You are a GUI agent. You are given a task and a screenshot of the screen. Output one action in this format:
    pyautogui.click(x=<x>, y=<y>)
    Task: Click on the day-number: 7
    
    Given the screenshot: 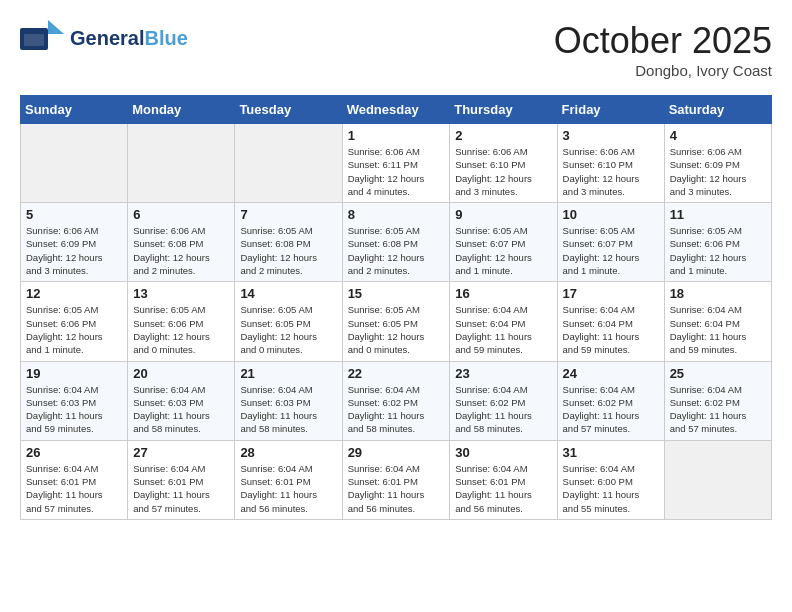 What is the action you would take?
    pyautogui.click(x=288, y=214)
    